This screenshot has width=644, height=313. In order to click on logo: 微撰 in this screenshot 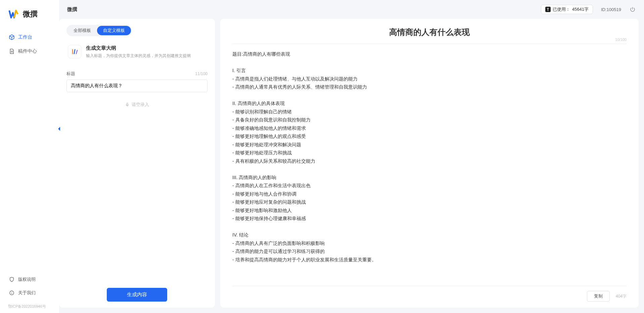, I will do `click(30, 19)`.